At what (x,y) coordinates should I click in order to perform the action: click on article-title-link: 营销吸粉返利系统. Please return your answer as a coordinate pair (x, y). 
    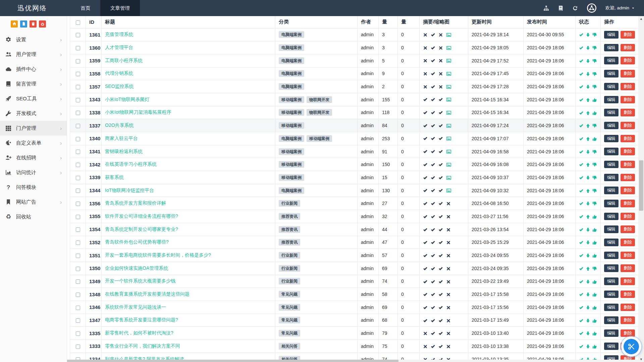
    Looking at the image, I should click on (124, 151).